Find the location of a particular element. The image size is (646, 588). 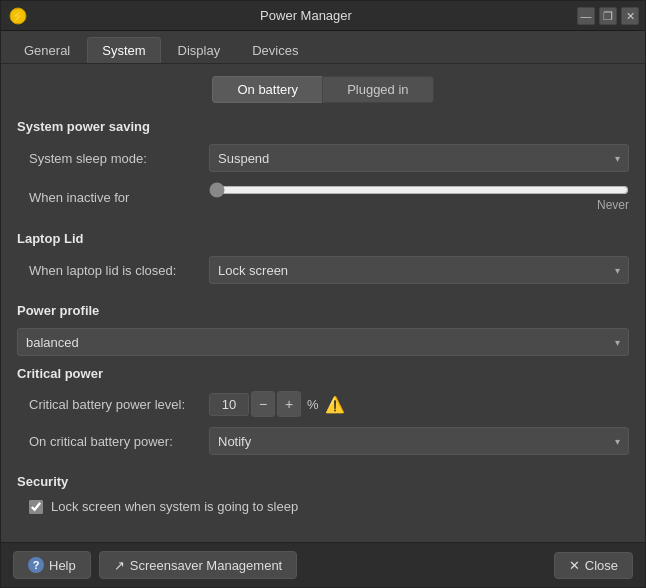

inactive-slider-container: Never is located at coordinates (419, 197).